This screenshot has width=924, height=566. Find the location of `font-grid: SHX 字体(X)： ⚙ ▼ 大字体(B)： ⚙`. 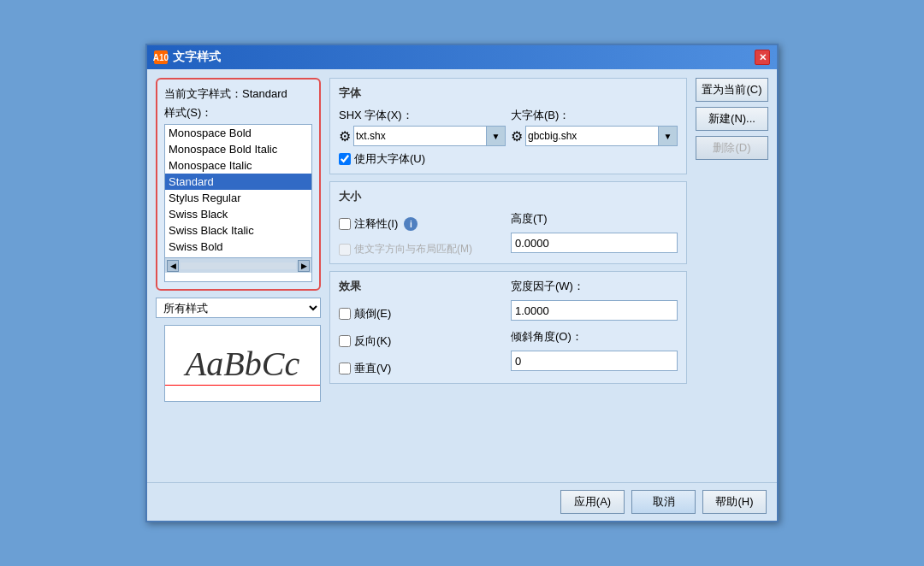

font-grid: SHX 字体(X)： ⚙ ▼ 大字体(B)： ⚙ is located at coordinates (508, 127).